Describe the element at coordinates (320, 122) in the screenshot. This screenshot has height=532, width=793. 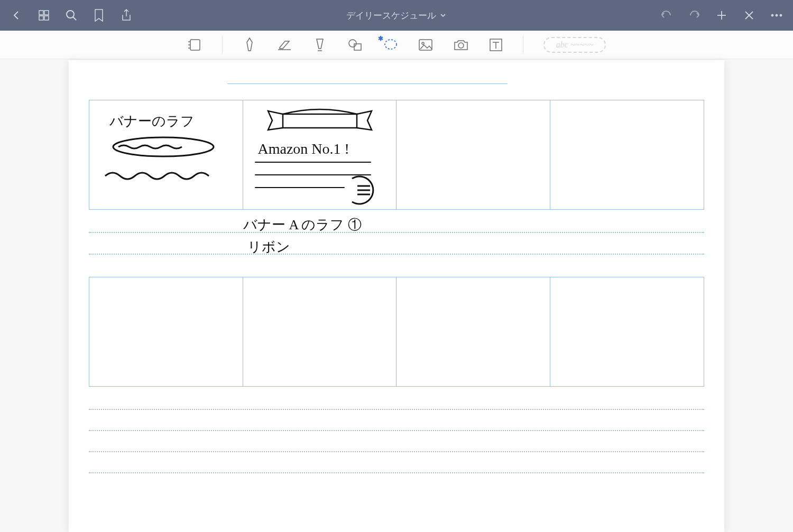
I see `sketch-ribbon` at that location.